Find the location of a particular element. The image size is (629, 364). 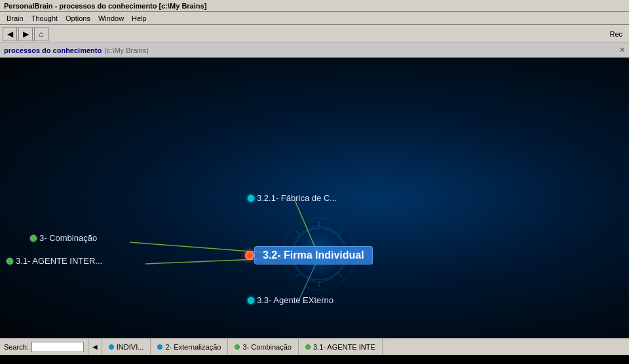

status-bar: Search: ◄ INDIVI... 2- Externalização 3-… is located at coordinates (314, 346).